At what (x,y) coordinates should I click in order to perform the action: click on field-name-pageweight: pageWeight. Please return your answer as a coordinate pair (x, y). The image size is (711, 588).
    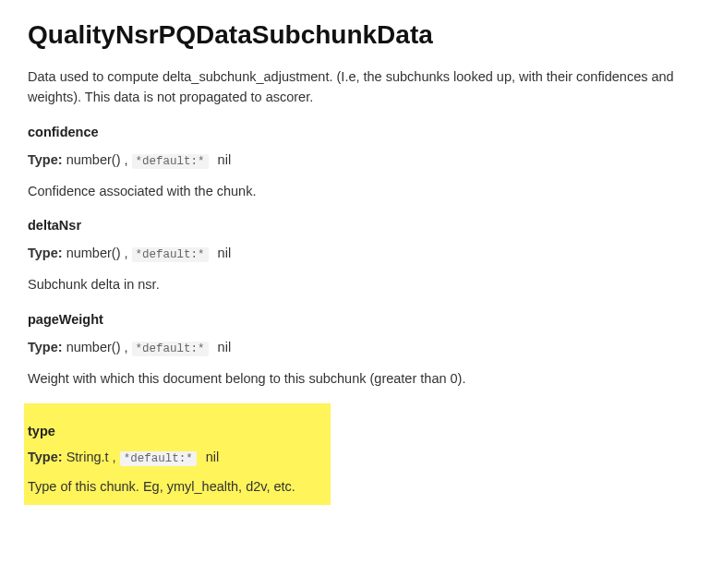
    Looking at the image, I should click on (356, 319).